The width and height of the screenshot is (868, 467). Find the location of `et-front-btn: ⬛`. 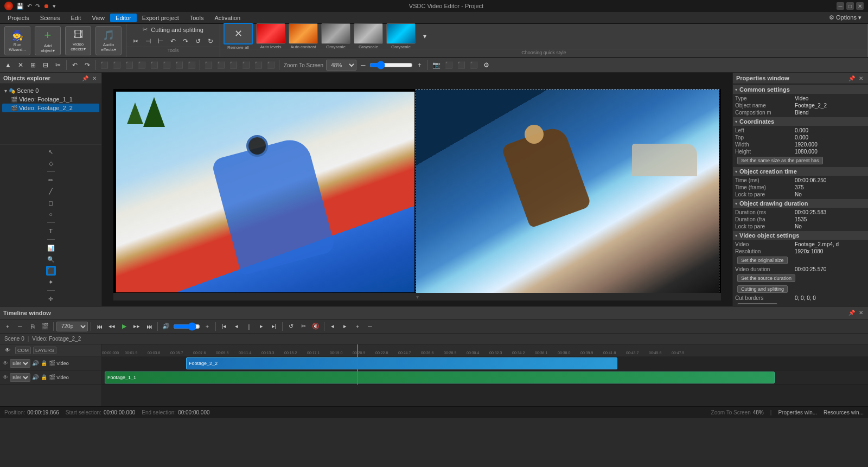

et-front-btn: ⬛ is located at coordinates (233, 65).